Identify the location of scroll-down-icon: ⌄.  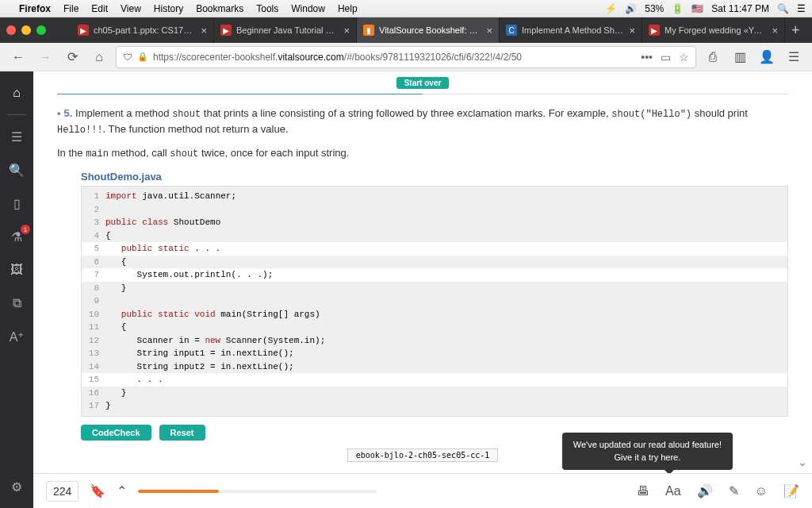
(802, 462).